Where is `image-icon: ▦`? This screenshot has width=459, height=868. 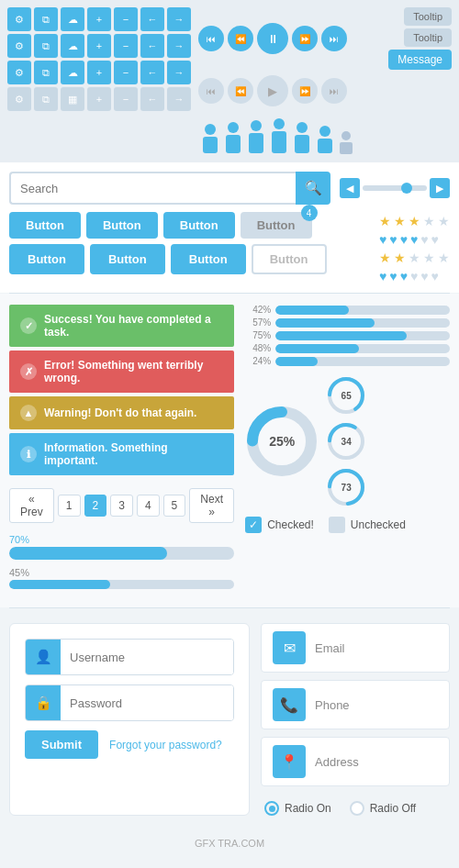 image-icon: ▦ is located at coordinates (73, 99).